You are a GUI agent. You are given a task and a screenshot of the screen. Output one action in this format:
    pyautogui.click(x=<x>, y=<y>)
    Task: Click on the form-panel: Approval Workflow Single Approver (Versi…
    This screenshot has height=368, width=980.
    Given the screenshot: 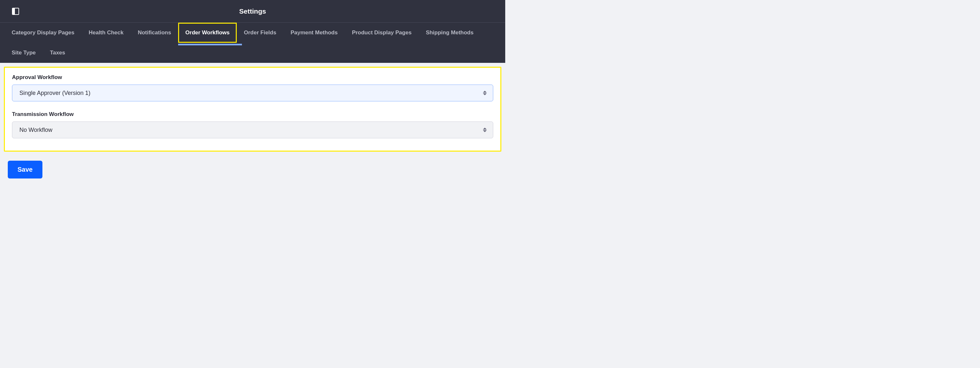 What is the action you would take?
    pyautogui.click(x=253, y=109)
    